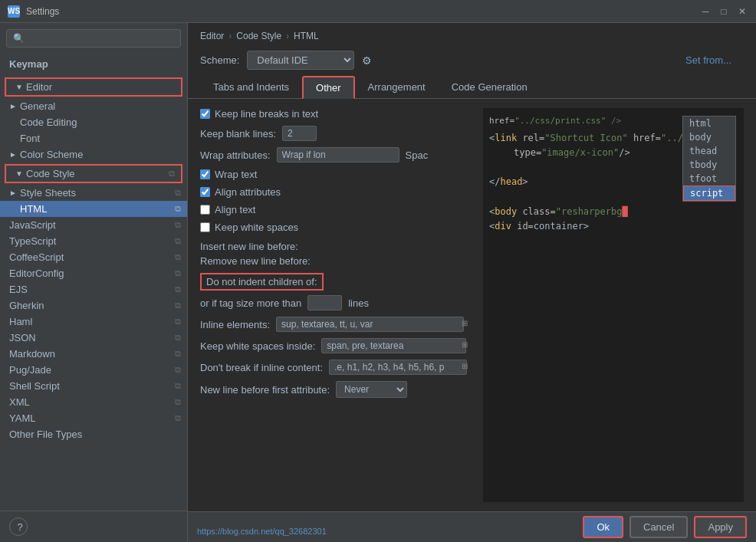 This screenshot has width=756, height=542. I want to click on wrap-attributes-label: Wrap attributes:, so click(235, 155).